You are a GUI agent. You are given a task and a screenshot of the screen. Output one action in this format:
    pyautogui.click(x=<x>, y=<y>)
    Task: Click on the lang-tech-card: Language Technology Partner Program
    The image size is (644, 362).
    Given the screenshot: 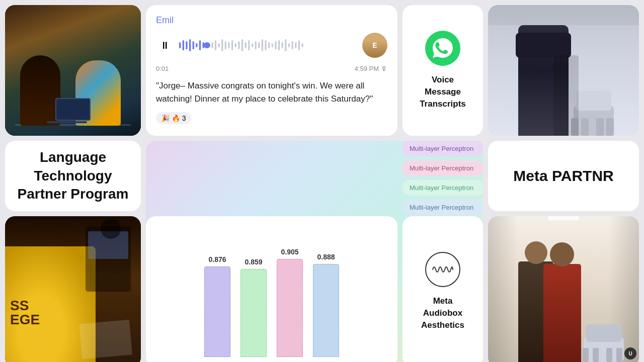 What is the action you would take?
    pyautogui.click(x=73, y=176)
    